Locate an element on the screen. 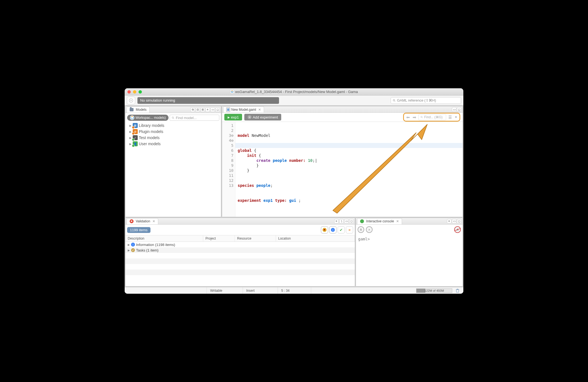 Image resolution: width=588 pixels, height=382 pixels. validation-rows: ▶iInformation (1198 items) ▶✓Tasks (1 it… is located at coordinates (240, 264).